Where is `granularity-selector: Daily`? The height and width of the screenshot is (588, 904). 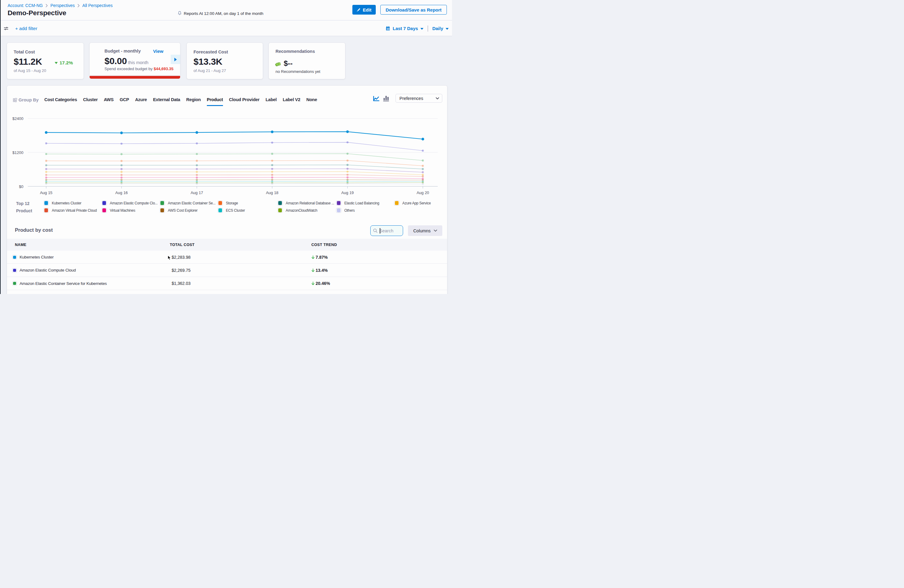 granularity-selector: Daily is located at coordinates (438, 28).